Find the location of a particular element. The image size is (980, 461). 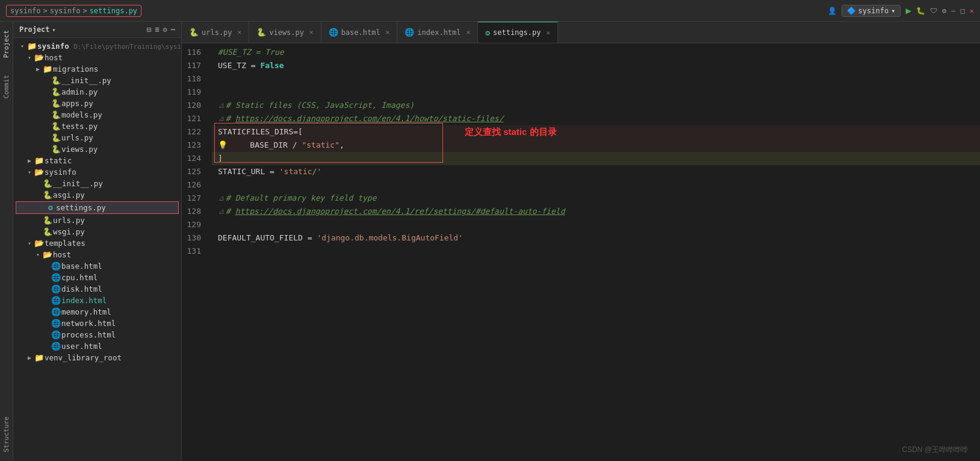

collapse-all-icon: ⊟ is located at coordinates (149, 30).